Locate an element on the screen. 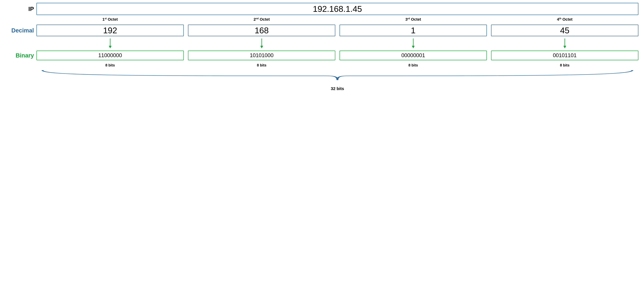 This screenshot has width=644, height=302. octet-titles-row: . 1st Octet 2nd Octet 3rd Octet 4th Octe… is located at coordinates (322, 20).